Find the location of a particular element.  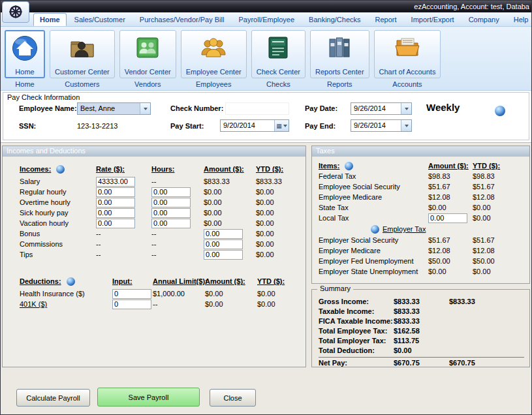

tool-vendor-center: Vendor CenterVendors is located at coordinates (148, 59).